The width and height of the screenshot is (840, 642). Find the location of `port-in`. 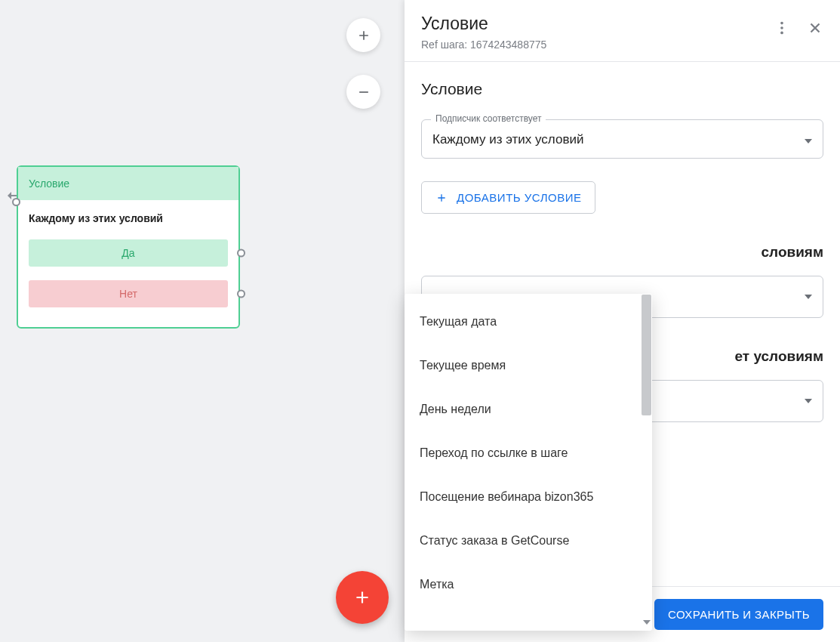

port-in is located at coordinates (17, 202).